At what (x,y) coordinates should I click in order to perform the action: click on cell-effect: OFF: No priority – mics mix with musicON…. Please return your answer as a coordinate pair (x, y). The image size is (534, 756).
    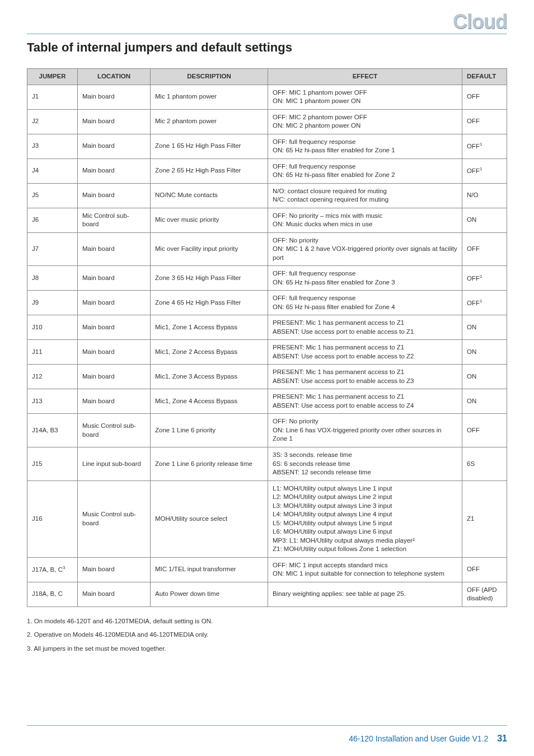
    Looking at the image, I should click on (365, 220).